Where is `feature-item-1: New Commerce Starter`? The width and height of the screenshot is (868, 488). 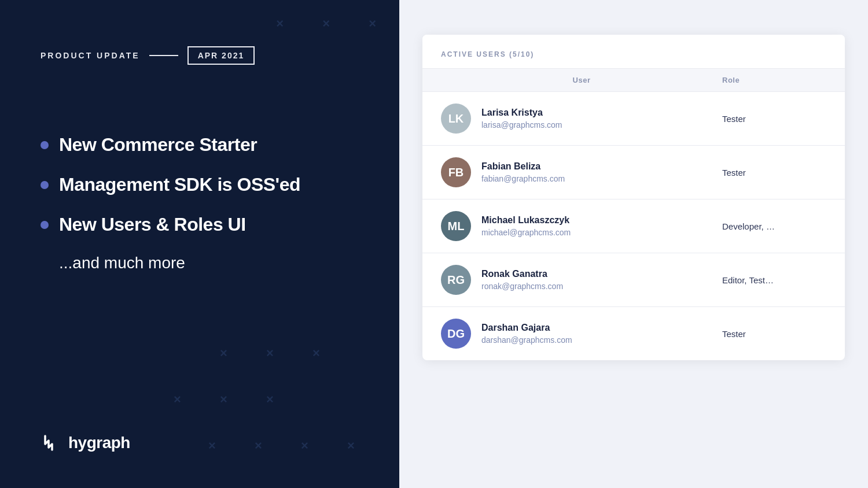
feature-item-1: New Commerce Starter is located at coordinates (200, 145).